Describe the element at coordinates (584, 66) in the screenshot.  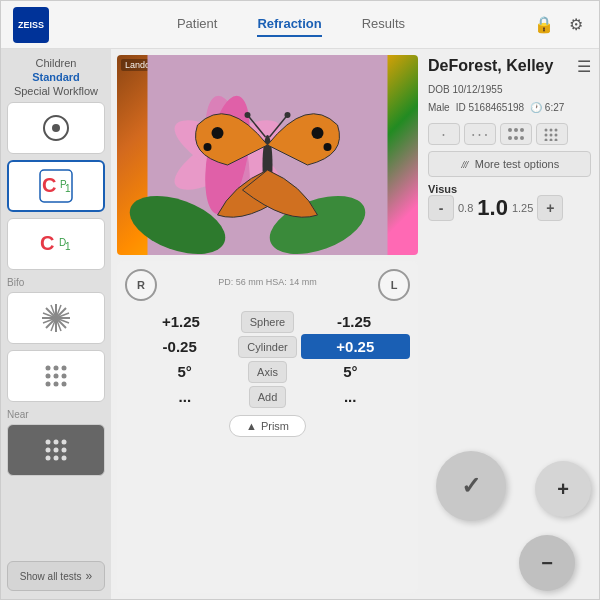
I see `patient-menu-icon: ☰` at that location.